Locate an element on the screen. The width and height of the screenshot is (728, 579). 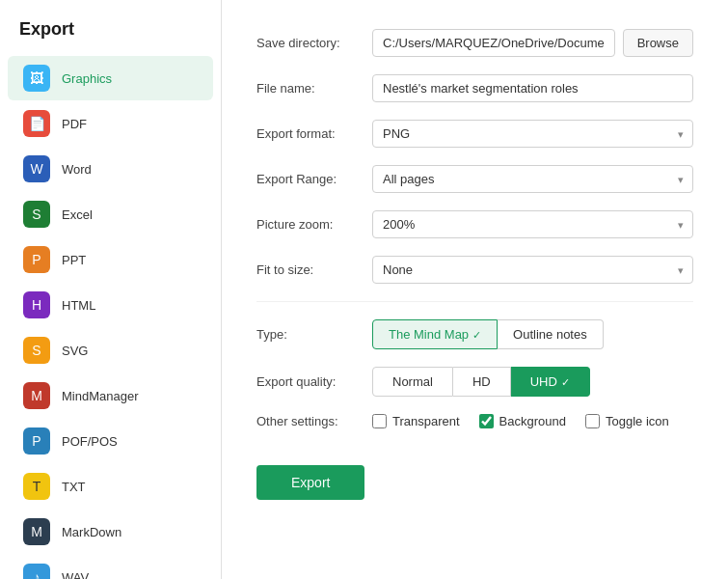
sidebar-item-word: WWord is located at coordinates (110, 169).